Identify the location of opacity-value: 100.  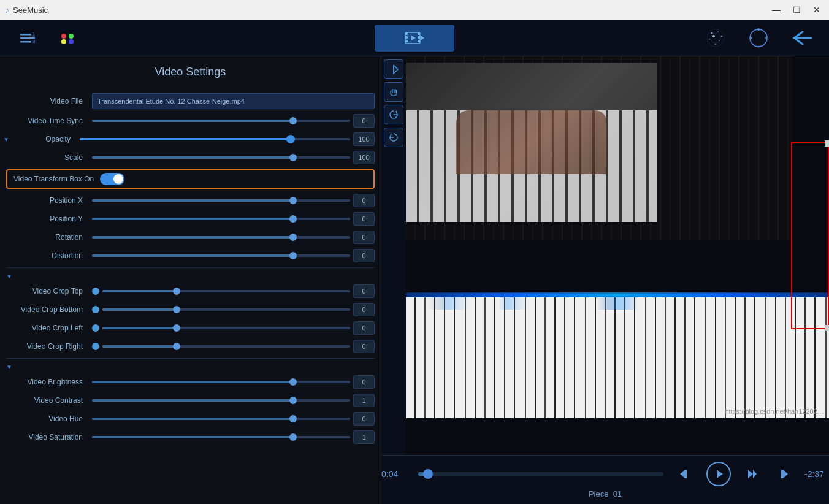
(364, 139).